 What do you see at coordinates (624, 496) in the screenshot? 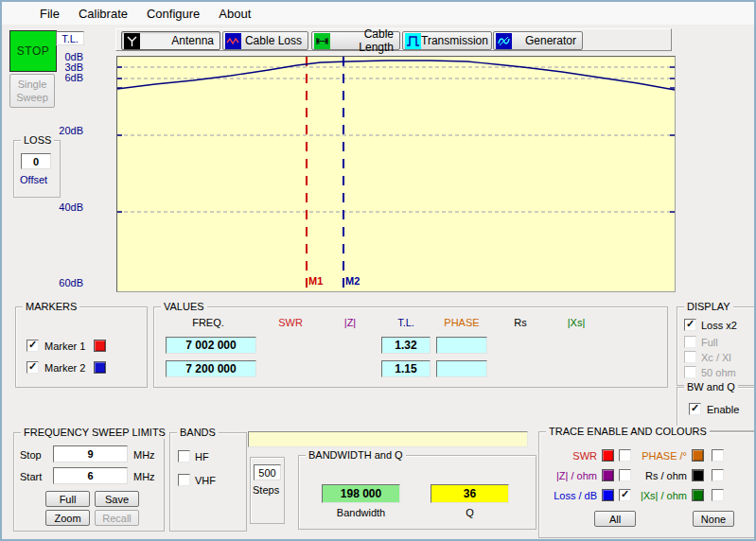
I see `trace-loss-checkbox` at bounding box center [624, 496].